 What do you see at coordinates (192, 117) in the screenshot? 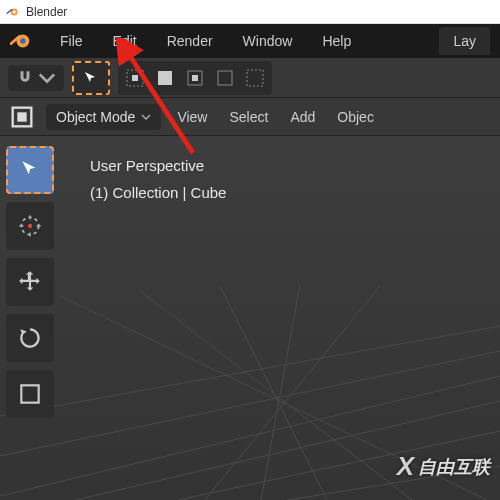
I see `menu-view: View` at bounding box center [192, 117].